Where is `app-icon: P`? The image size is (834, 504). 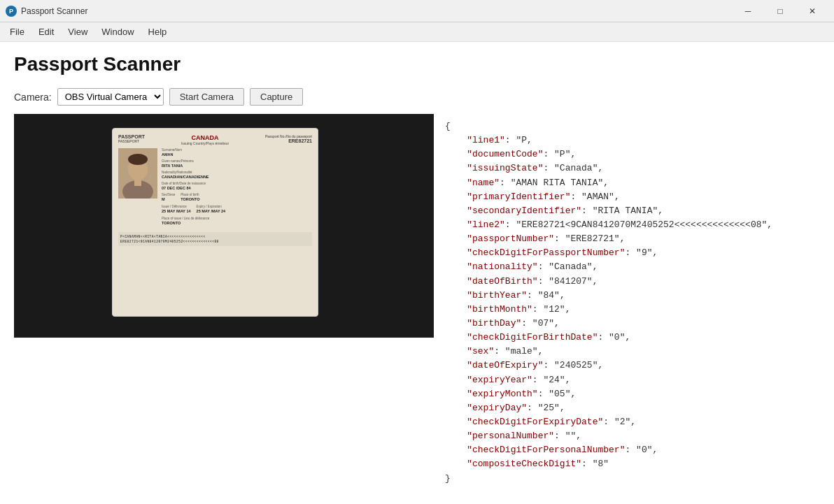
app-icon: P is located at coordinates (11, 11).